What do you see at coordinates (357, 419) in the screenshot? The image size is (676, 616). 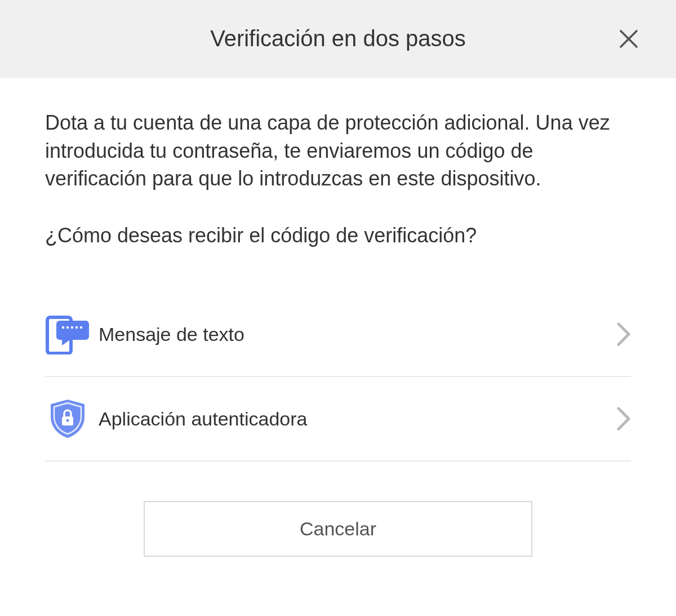 I see `option-label: Aplicación autenticadora` at bounding box center [357, 419].